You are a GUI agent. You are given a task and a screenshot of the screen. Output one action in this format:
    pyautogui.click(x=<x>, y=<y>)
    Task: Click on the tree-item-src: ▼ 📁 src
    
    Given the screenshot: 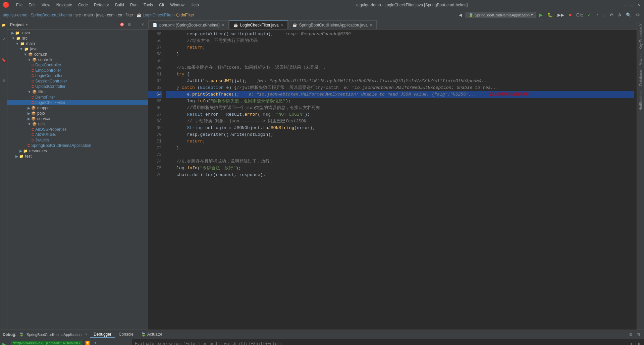 What is the action you would take?
    pyautogui.click(x=78, y=38)
    